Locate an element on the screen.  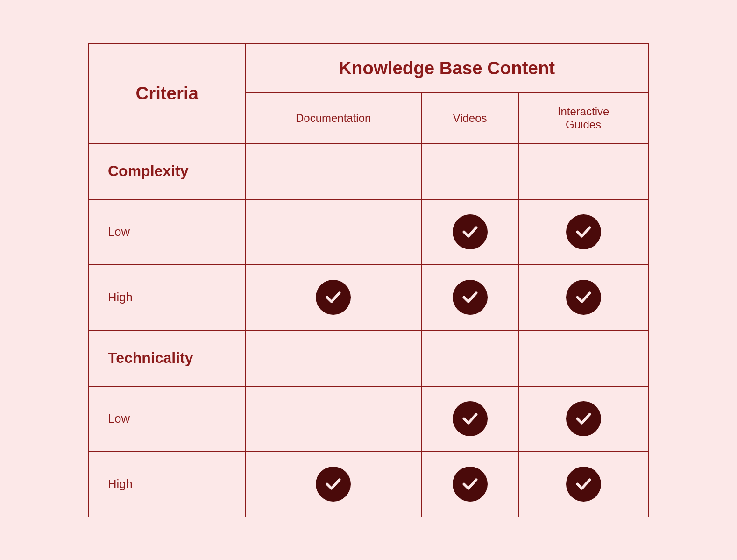
category-row-technicality: Technicality is located at coordinates (368, 358).